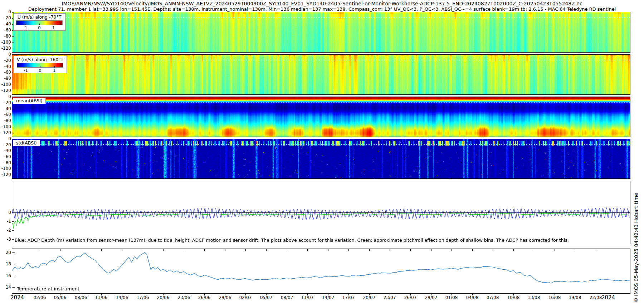  Describe the element at coordinates (292, 240) in the screenshot. I see `depth-variation-note: Blue: ADCP Depth (m) variation from sens…` at that location.